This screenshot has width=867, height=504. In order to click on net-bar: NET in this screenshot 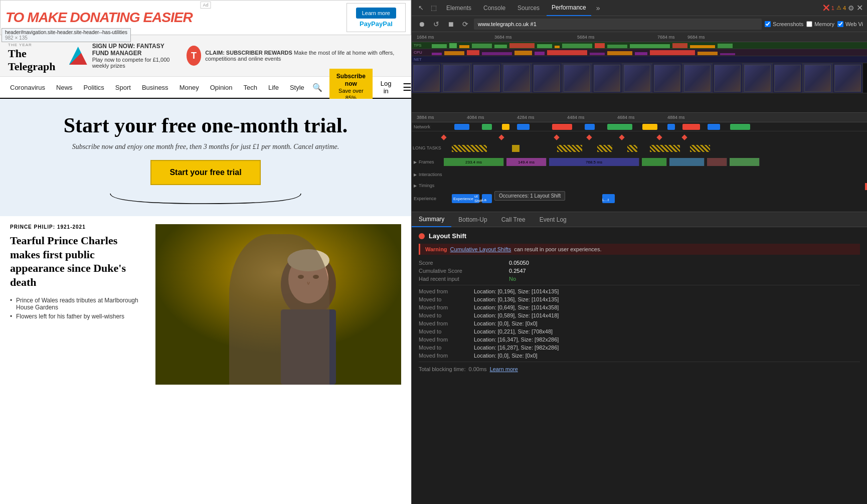, I will do `click(639, 60)`.